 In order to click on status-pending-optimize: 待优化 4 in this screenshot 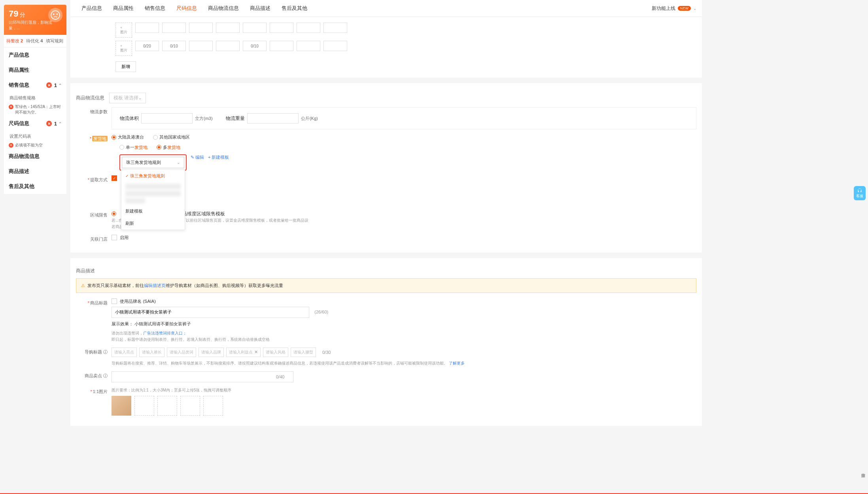, I will do `click(34, 41)`.